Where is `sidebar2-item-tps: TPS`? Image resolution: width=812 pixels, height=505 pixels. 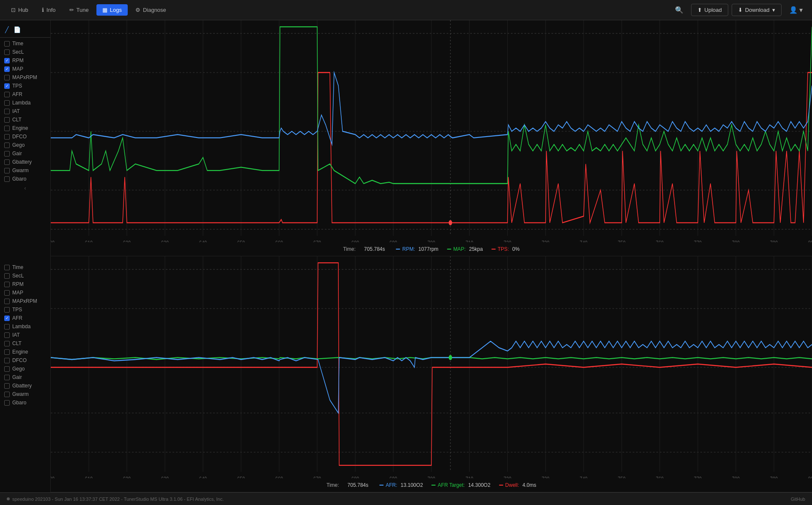
sidebar2-item-tps: TPS is located at coordinates (25, 310).